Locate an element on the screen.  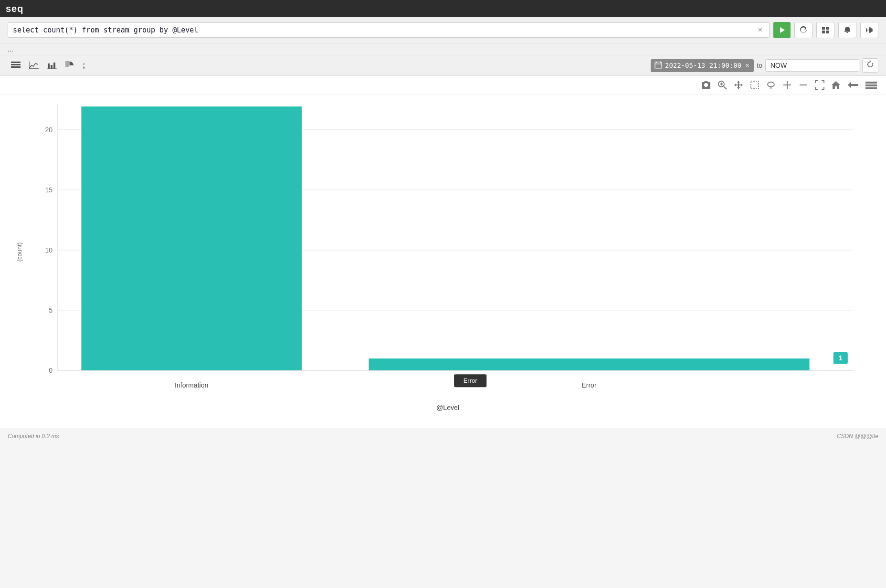
select-button is located at coordinates (755, 85).